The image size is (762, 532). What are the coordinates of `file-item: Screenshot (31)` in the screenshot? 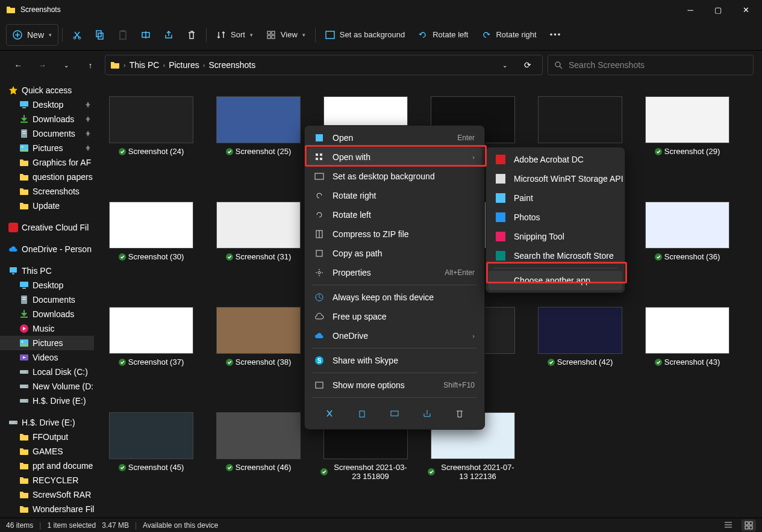 It's located at (258, 248).